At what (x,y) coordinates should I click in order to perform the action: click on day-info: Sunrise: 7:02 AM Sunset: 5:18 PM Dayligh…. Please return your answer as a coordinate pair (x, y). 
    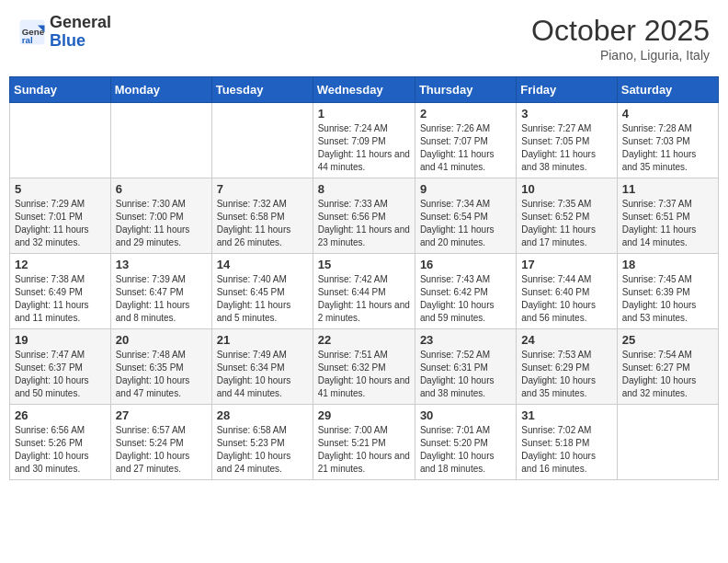
    Looking at the image, I should click on (566, 450).